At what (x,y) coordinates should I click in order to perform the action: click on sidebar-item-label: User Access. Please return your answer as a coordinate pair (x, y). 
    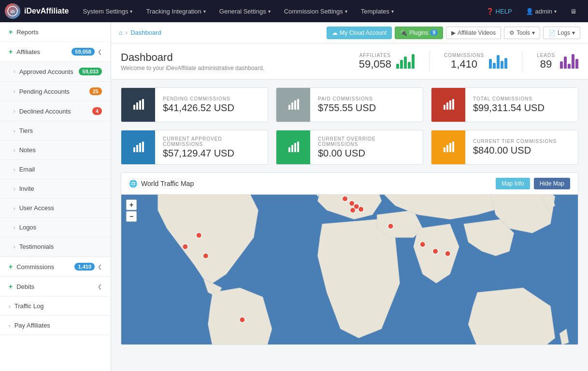
    Looking at the image, I should click on (37, 208).